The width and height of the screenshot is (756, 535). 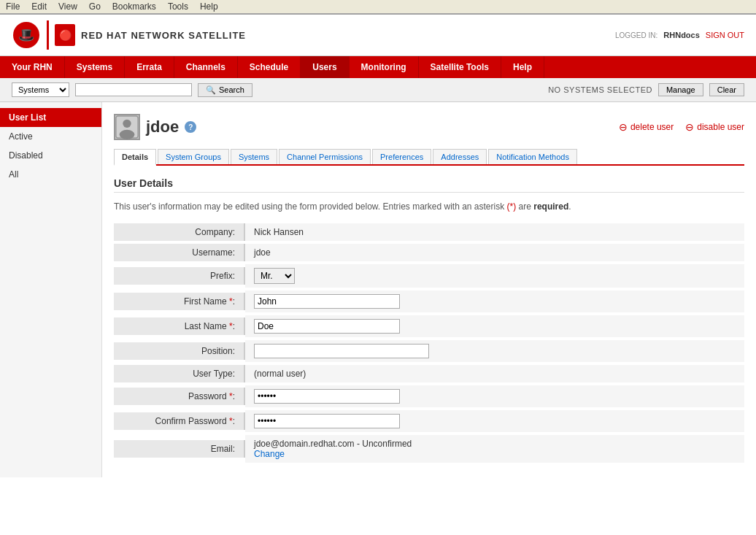 I want to click on user-tabs: Details System Groups Systems Channel Pe…, so click(x=429, y=158).